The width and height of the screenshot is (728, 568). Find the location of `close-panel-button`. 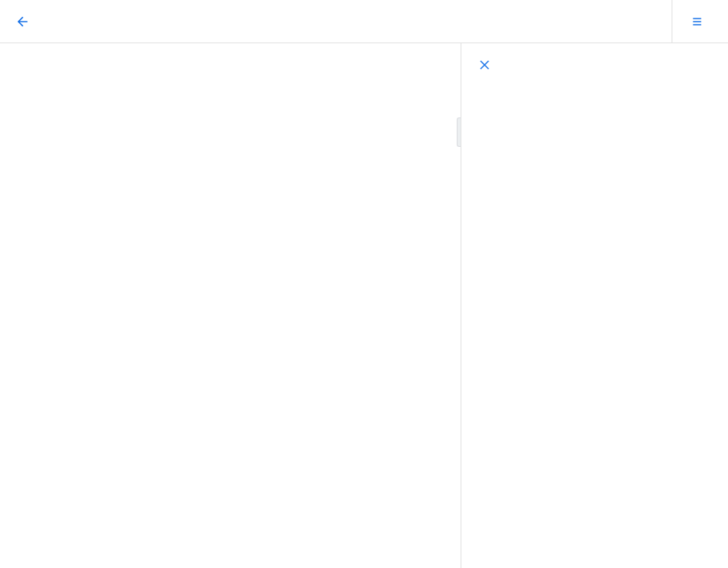

close-panel-button is located at coordinates (485, 65).